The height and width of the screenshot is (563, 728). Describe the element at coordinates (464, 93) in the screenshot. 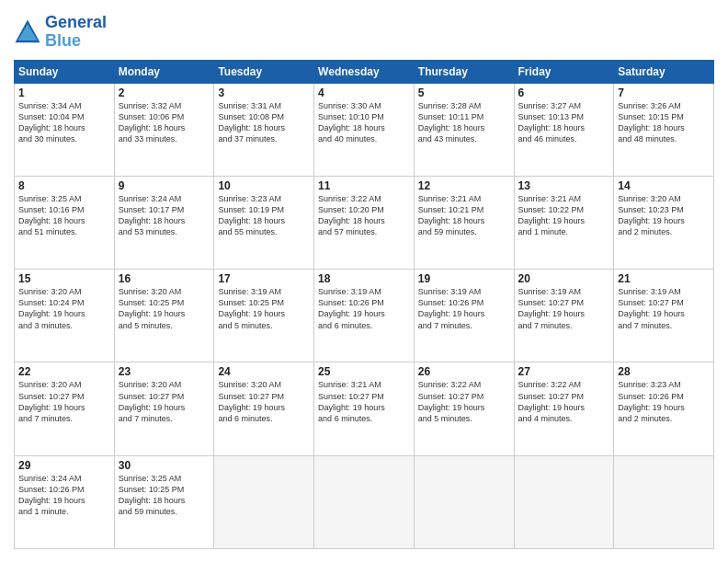

I see `day-number: 5` at that location.